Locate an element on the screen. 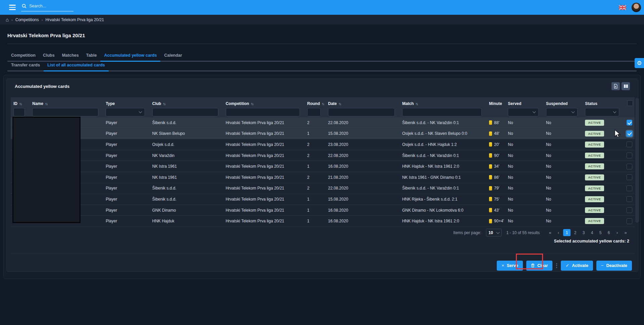 The height and width of the screenshot is (325, 644). yellow-card-icon is located at coordinates (490, 123).